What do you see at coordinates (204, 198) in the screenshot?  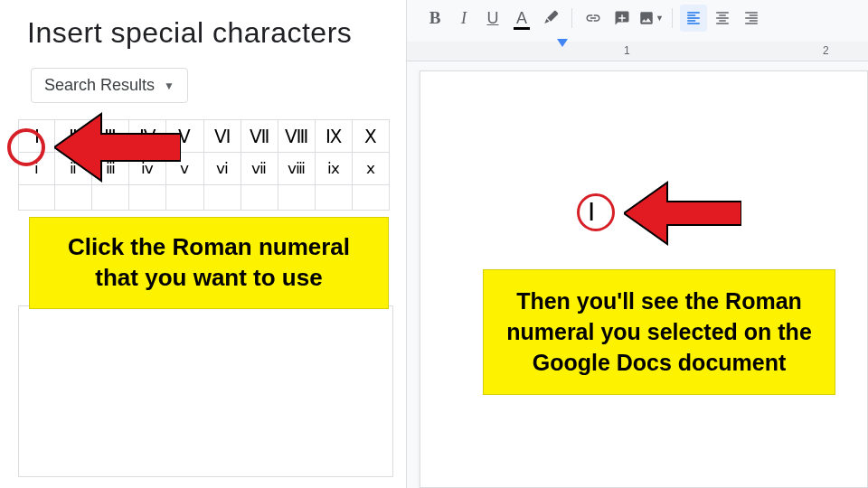 I see `char-row-blank` at bounding box center [204, 198].